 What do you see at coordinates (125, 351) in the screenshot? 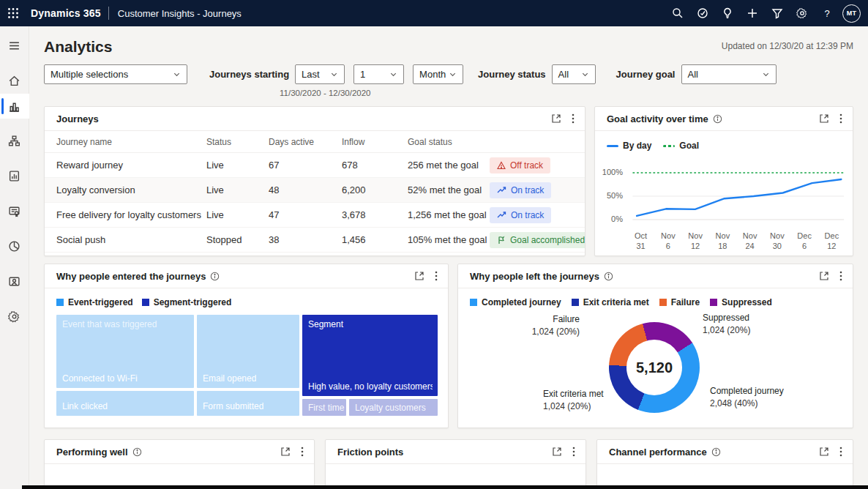
I see `treemap-block-connected-wifi: Event that was triggered Connected to Wi…` at bounding box center [125, 351].